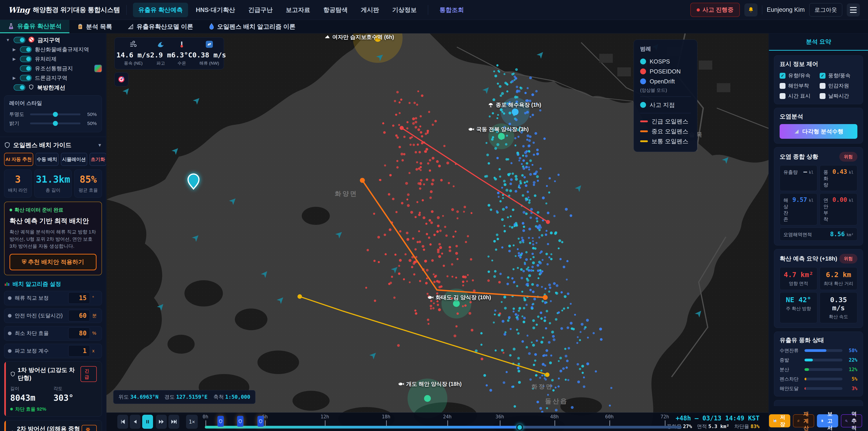 The width and height of the screenshot is (868, 431). I want to click on display-checkbox-2: ✓풍향/풍속, so click(838, 75).